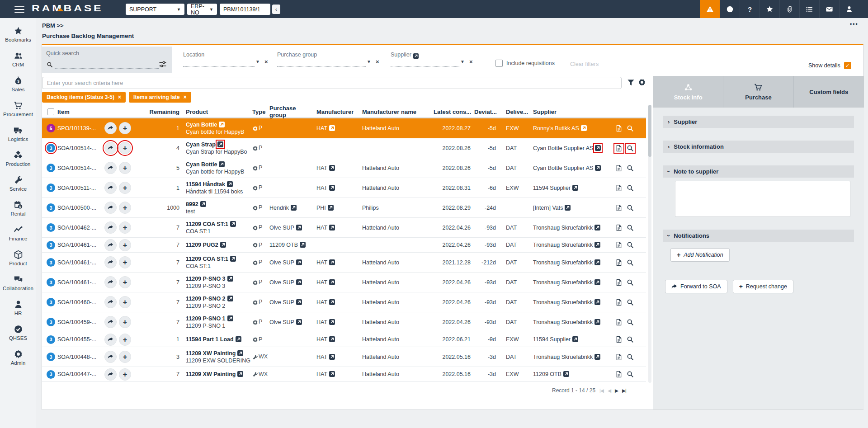  I want to click on menu-icon, so click(19, 9).